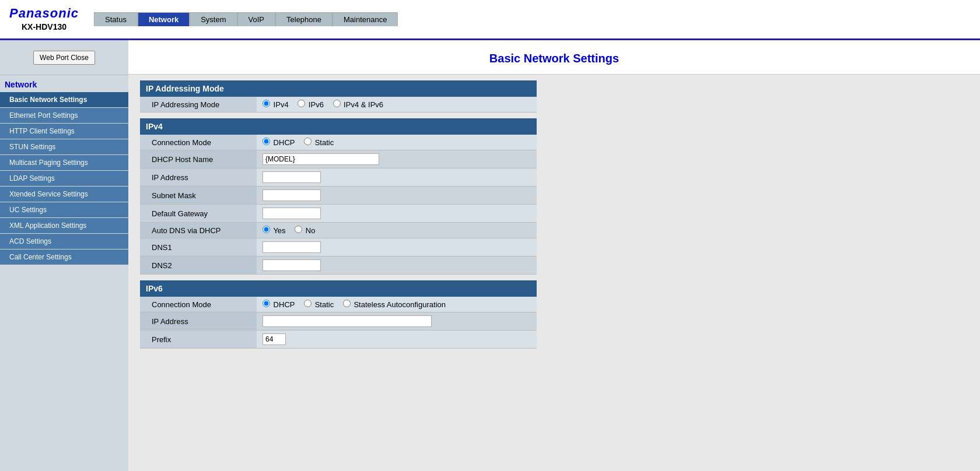 Image resolution: width=980 pixels, height=471 pixels. I want to click on logo: Panasonic KX-HDV130, so click(44, 19).